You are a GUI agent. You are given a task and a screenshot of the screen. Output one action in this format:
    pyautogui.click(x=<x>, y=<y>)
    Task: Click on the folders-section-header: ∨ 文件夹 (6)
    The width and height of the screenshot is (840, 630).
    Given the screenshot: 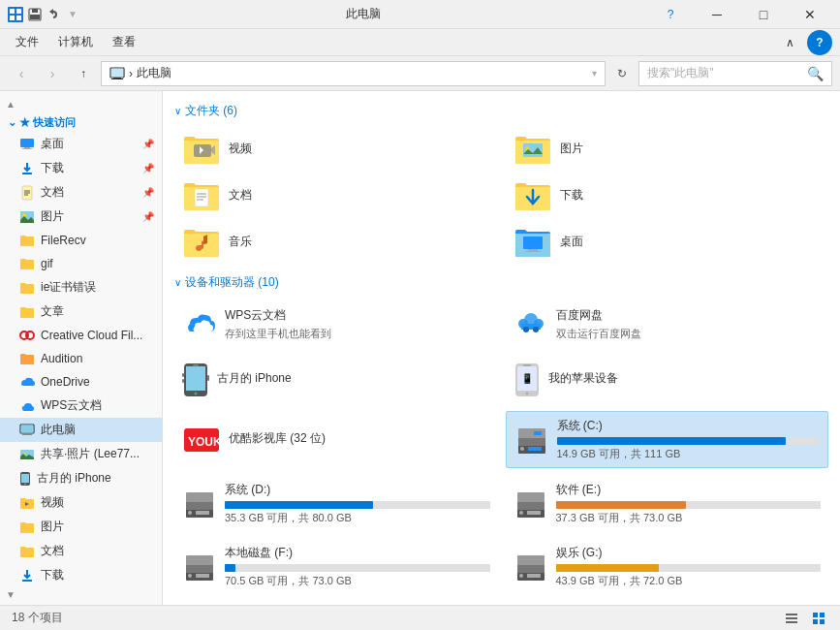 What is the action you would take?
    pyautogui.click(x=502, y=110)
    